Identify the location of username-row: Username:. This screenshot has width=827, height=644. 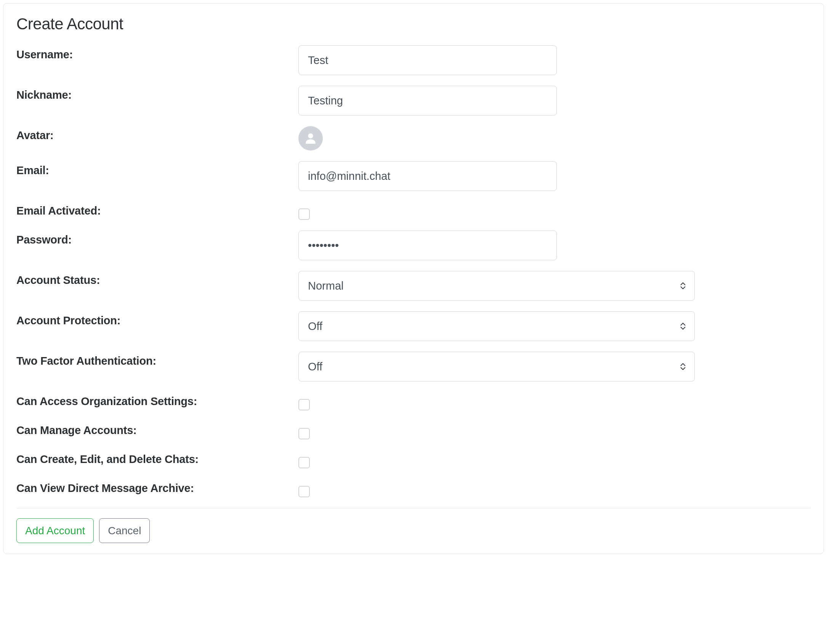
(414, 60).